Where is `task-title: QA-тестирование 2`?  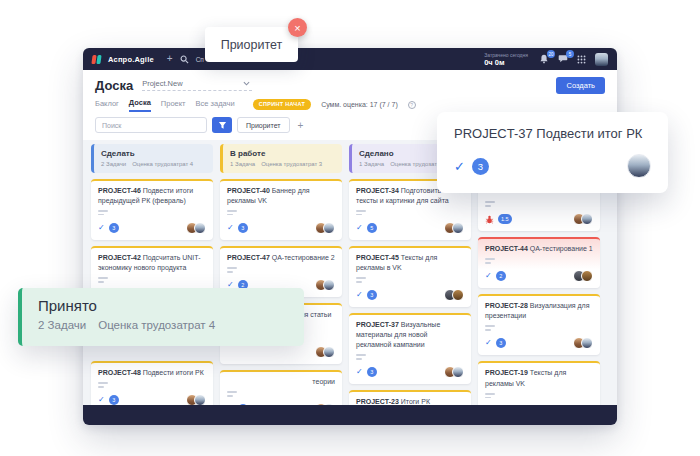
task-title: QA-тестирование 2 is located at coordinates (304, 258).